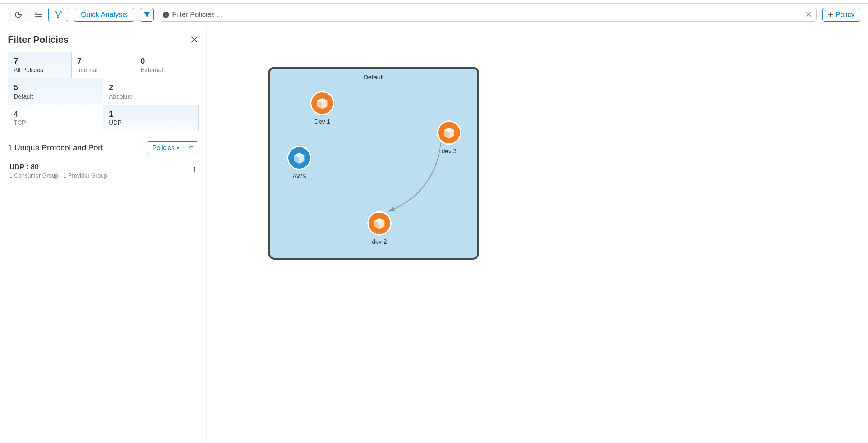  Describe the element at coordinates (379, 242) in the screenshot. I see `node-label-dev2: dev 2` at that location.